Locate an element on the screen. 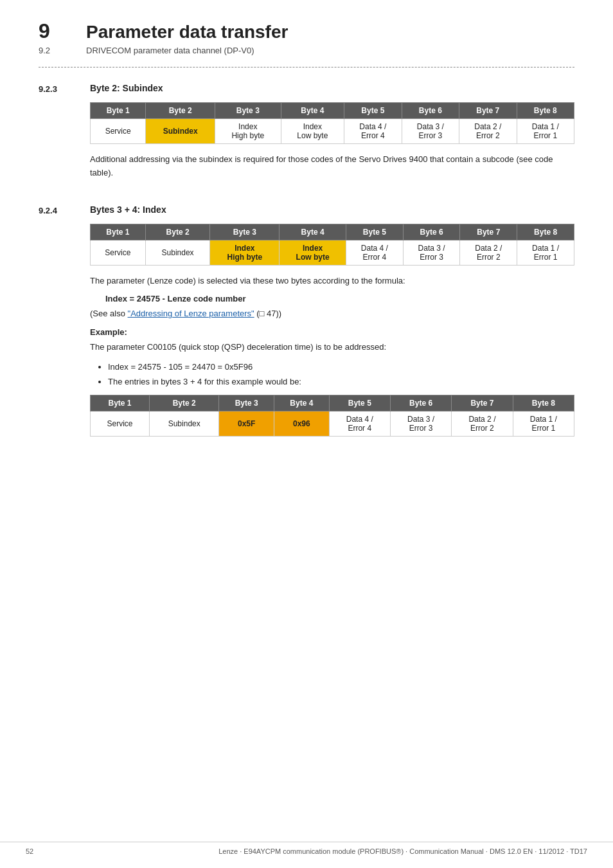  bullet-item-1: Index = 24575 - 105 = 24470 = 0x5F96 is located at coordinates (341, 367).